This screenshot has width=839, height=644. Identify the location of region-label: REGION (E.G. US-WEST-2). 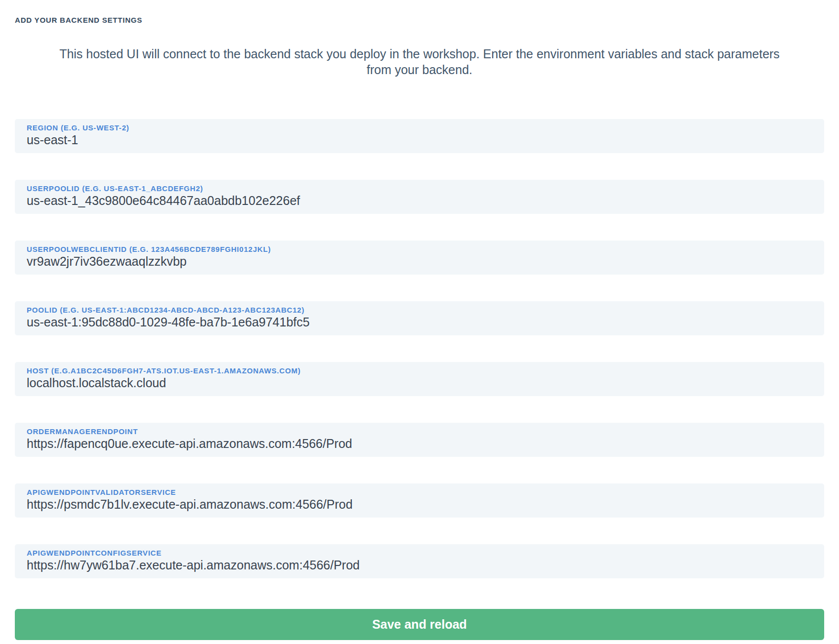
(420, 127).